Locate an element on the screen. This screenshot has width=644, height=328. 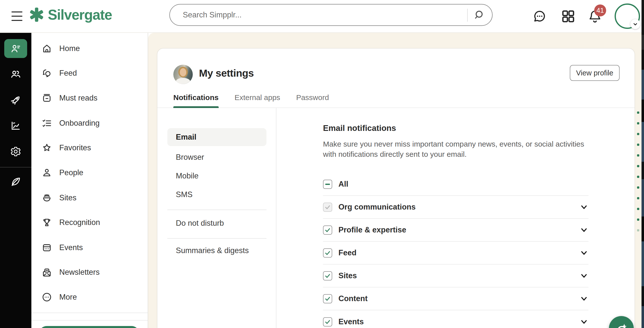
notification-row-all: All is located at coordinates (456, 184).